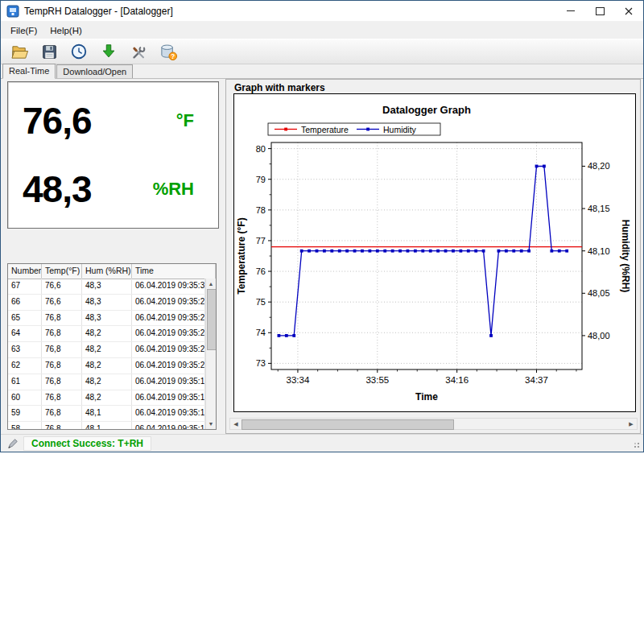 This screenshot has width=644, height=644. Describe the element at coordinates (66, 31) in the screenshot. I see `menu-help: Help(H)` at that location.